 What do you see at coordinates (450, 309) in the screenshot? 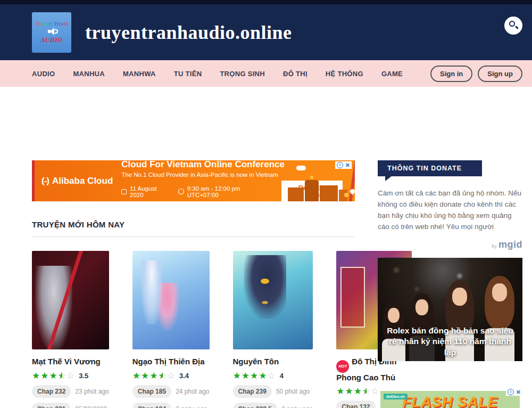
I see `native-ad-rolex: Rolex bán đồng hồ bản sao siêu rẻ nhân k…` at bounding box center [450, 309].